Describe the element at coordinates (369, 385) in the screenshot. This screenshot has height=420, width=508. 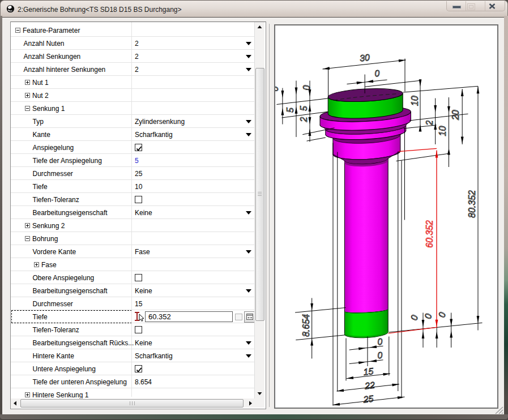
I see `svg-text: 22` at that location.